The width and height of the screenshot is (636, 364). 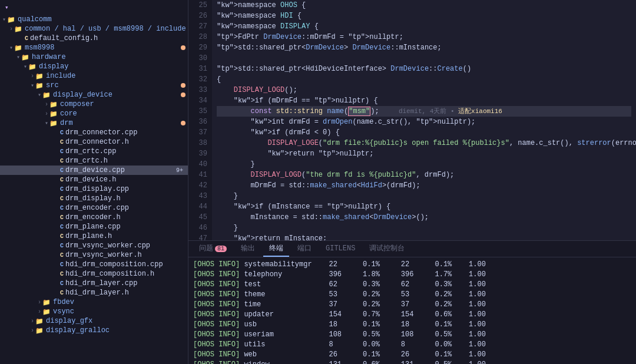 I want to click on code-line-33: DISPLAY_LOGD();, so click(x=424, y=90).